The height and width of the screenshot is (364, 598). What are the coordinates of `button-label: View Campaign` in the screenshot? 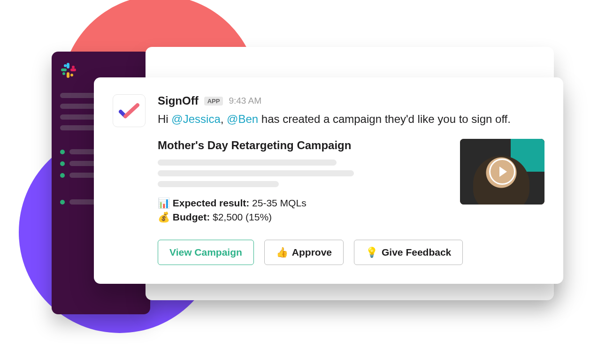 It's located at (206, 252).